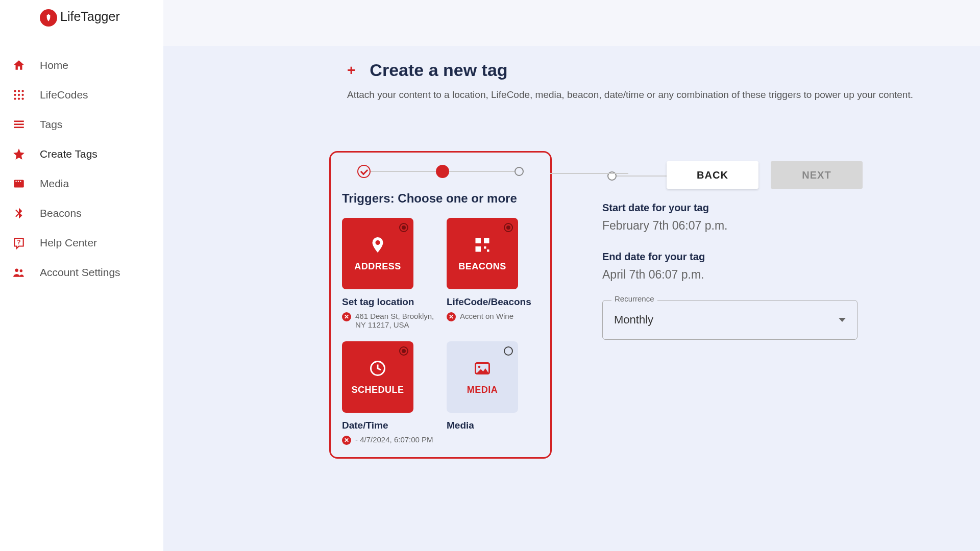 Image resolution: width=980 pixels, height=551 pixels. Describe the element at coordinates (82, 24) in the screenshot. I see `logo: LifeTagger` at that location.